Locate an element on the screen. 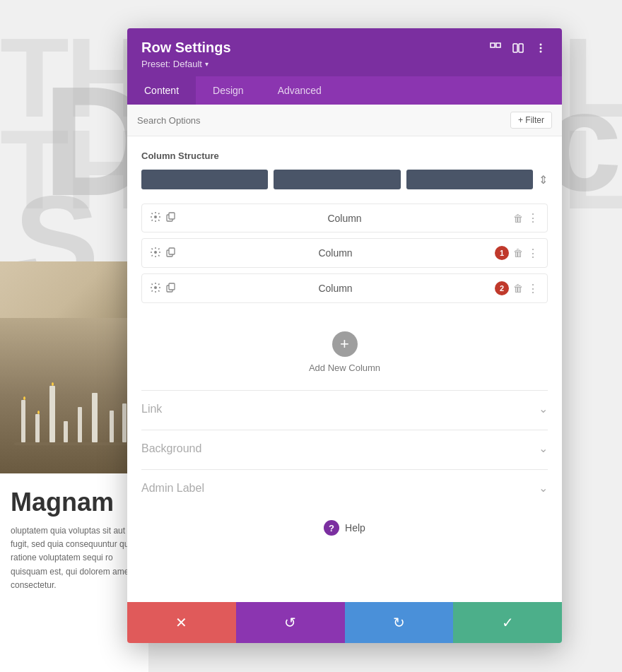  modal-header-icons is located at coordinates (518, 48).